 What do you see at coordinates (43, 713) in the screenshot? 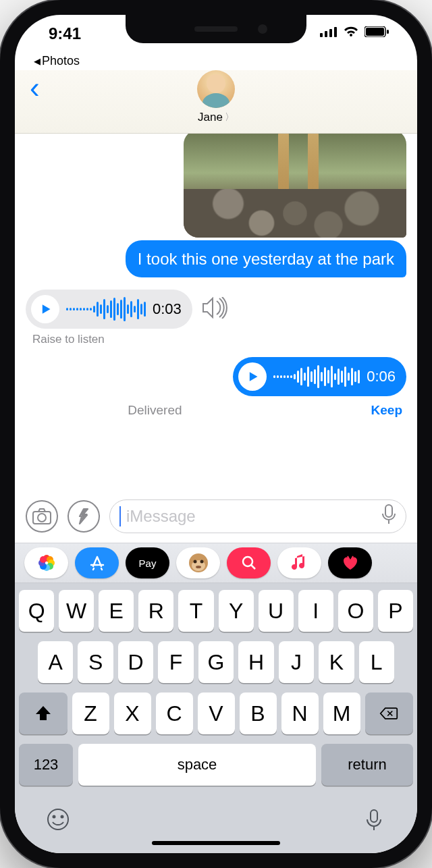
I see `shift-key` at bounding box center [43, 713].